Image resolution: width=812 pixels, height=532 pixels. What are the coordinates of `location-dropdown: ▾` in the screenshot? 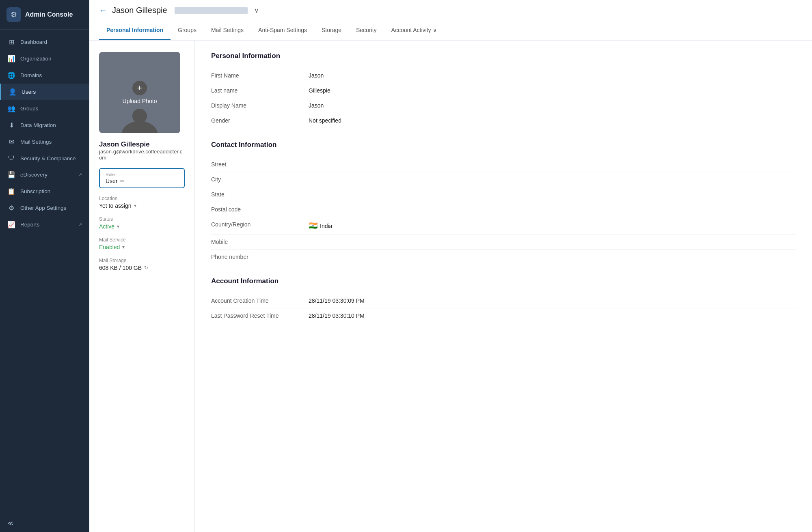 It's located at (135, 206).